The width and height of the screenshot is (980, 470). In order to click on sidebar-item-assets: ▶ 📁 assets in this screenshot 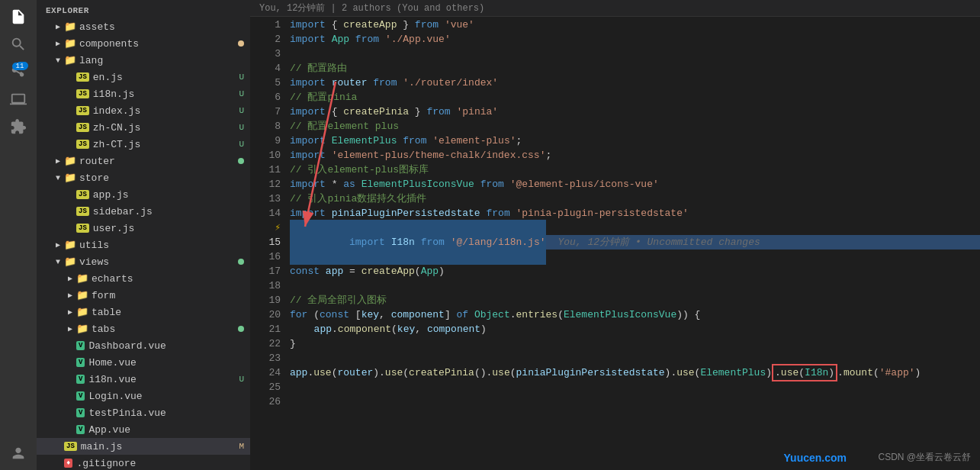, I will do `click(143, 27)`.